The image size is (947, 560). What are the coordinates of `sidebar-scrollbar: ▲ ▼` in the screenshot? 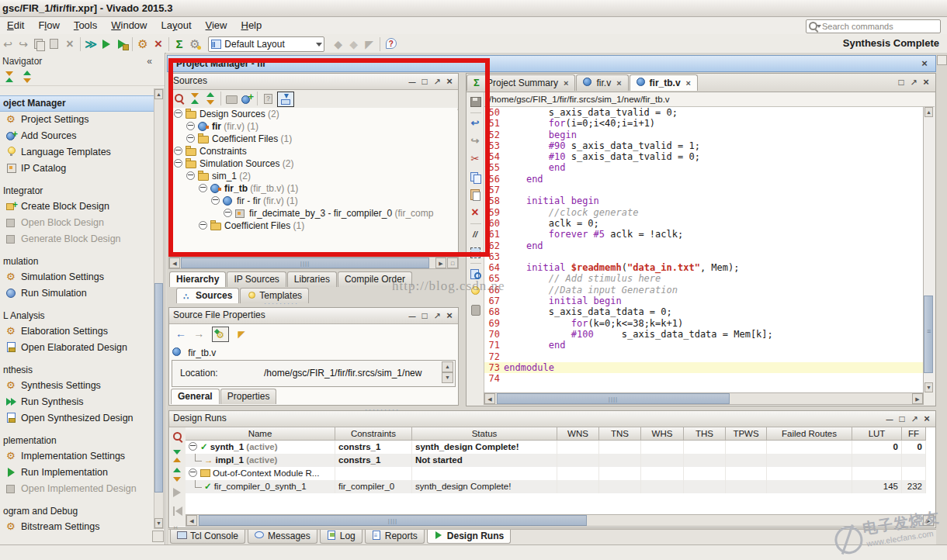 It's located at (158, 309).